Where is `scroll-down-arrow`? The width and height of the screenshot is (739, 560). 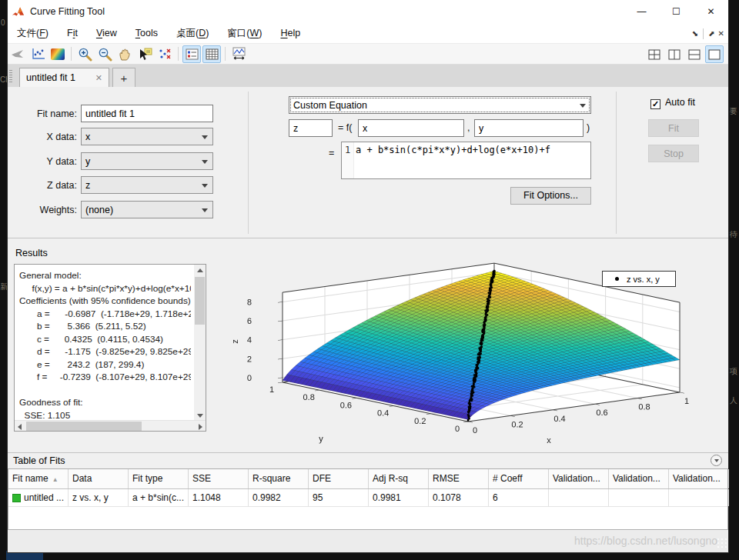
scroll-down-arrow is located at coordinates (200, 415).